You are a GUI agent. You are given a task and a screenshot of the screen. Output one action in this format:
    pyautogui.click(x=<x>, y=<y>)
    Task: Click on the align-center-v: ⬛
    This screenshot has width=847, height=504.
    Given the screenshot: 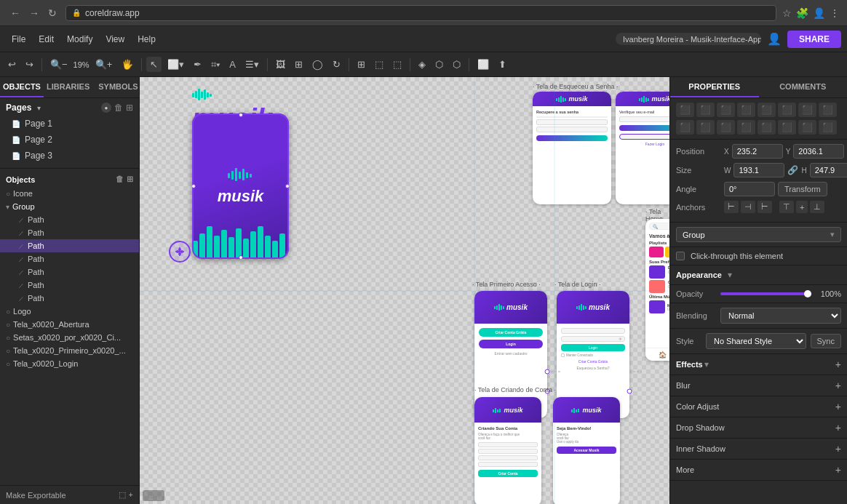 What is the action you would take?
    pyautogui.click(x=767, y=110)
    